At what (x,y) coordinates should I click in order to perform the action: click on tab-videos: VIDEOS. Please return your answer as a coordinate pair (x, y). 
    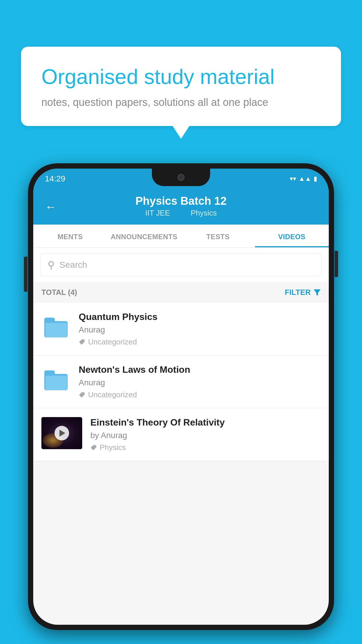
    Looking at the image, I should click on (292, 236).